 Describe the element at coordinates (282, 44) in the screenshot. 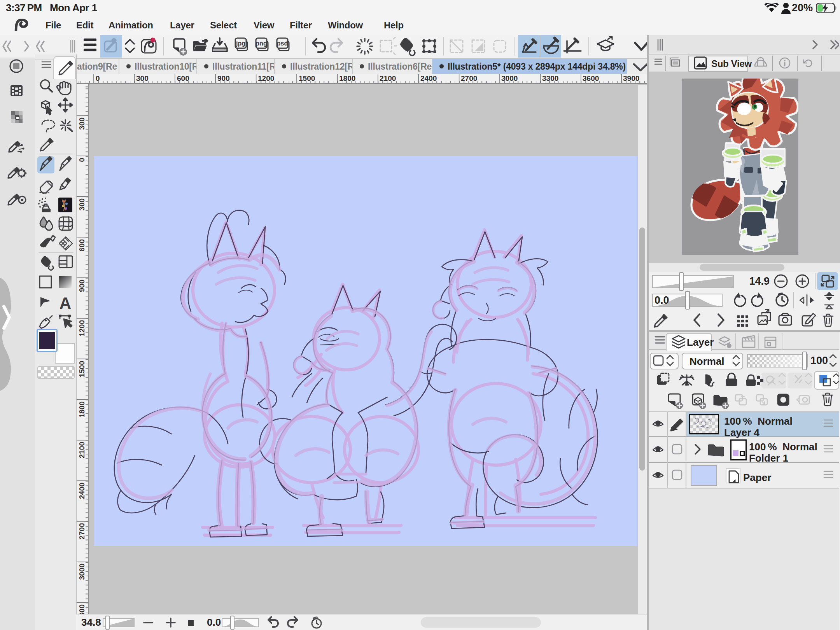

I see `svg-text: psd` at that location.